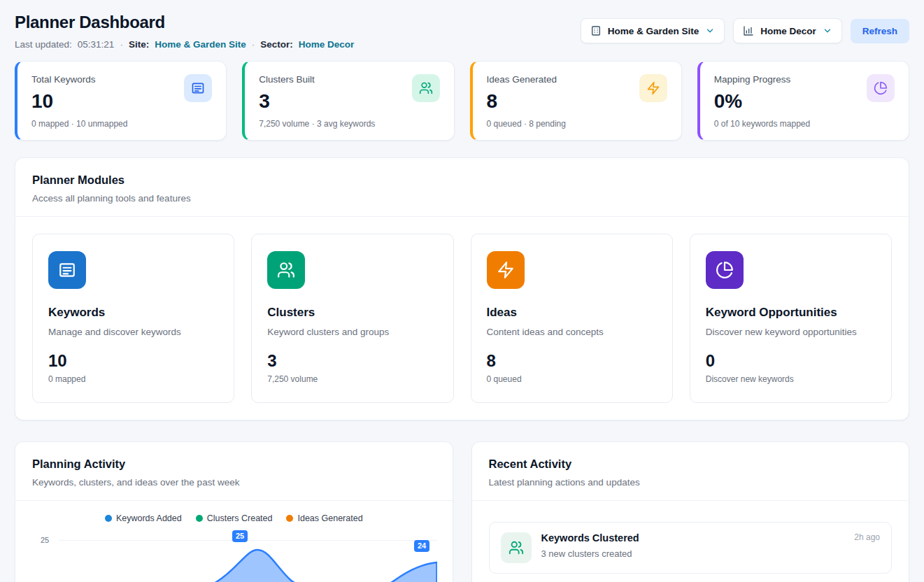 The height and width of the screenshot is (582, 924). What do you see at coordinates (248, 558) in the screenshot?
I see `keywords-added-area-series` at bounding box center [248, 558].